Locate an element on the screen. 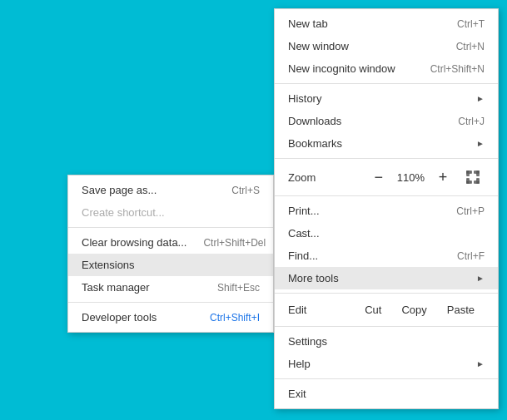 Image resolution: width=507 pixels, height=420 pixels. bookmarks-item: Bookmarks ► is located at coordinates (386, 143).